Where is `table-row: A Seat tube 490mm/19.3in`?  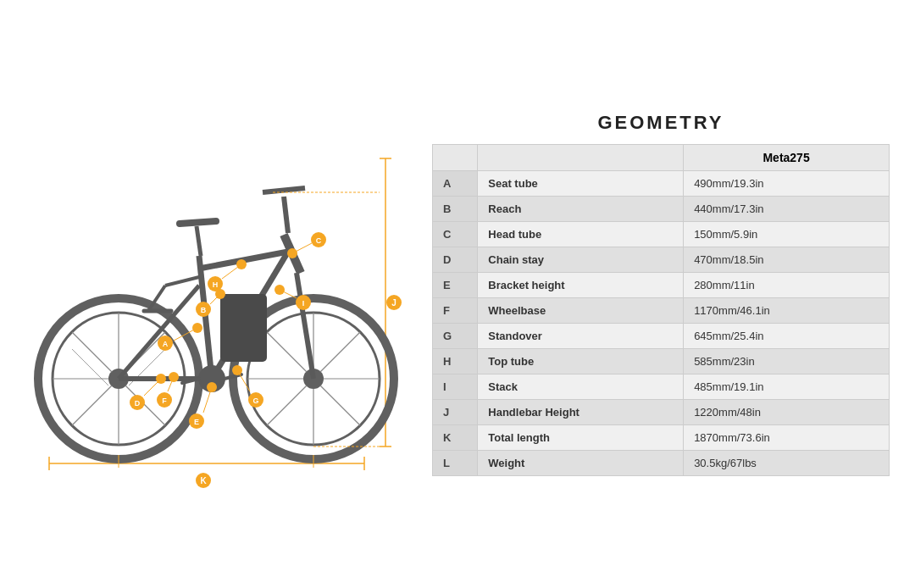
table-row: A Seat tube 490mm/19.3in is located at coordinates (661, 184).